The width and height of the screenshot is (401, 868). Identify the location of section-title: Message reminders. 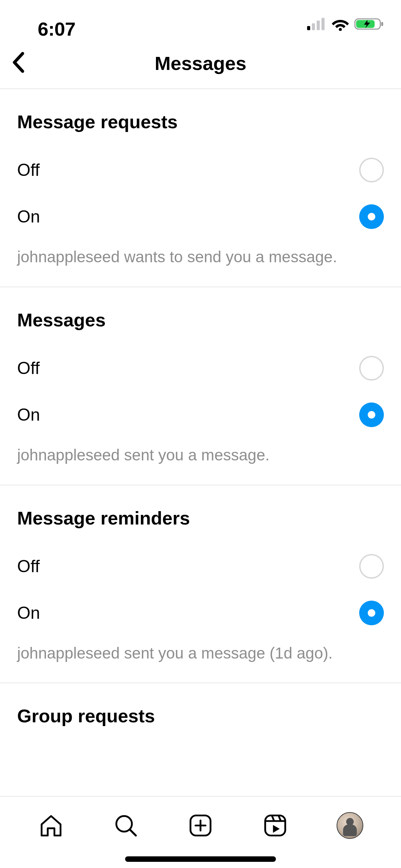
(200, 509).